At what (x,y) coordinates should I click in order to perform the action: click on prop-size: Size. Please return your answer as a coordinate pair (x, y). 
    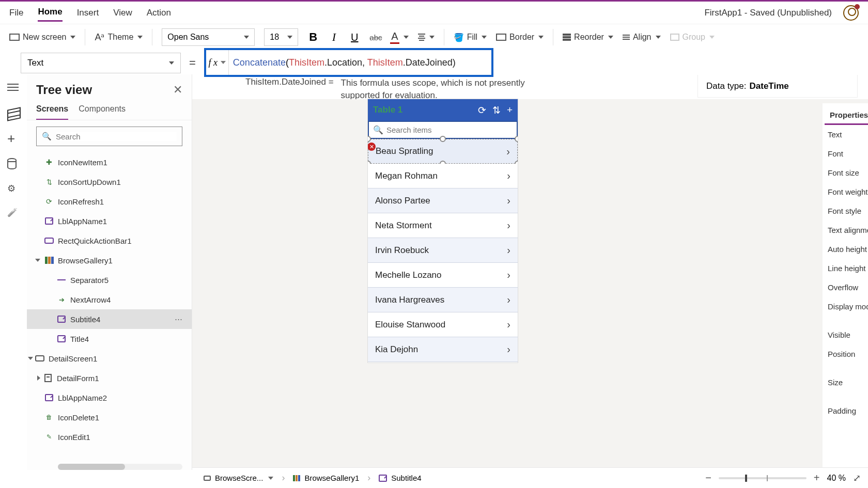
    Looking at the image, I should click on (845, 382).